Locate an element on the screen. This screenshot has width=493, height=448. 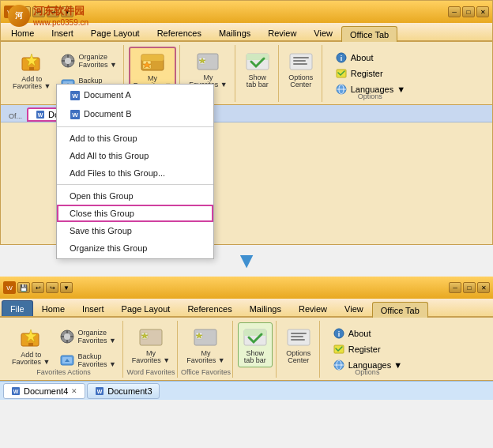
dropdown-organize-group: Organize this Group is located at coordinates (135, 248).